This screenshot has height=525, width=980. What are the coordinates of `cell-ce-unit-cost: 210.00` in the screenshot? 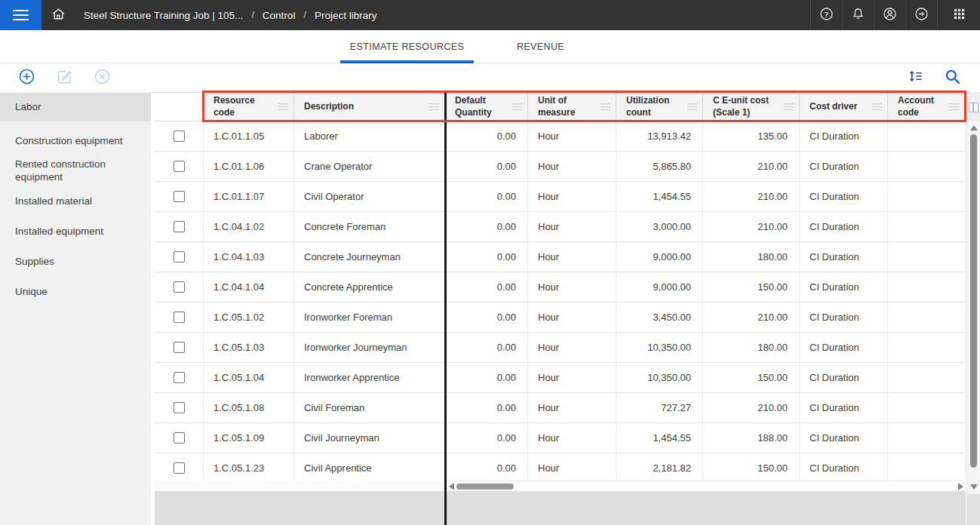 It's located at (751, 317).